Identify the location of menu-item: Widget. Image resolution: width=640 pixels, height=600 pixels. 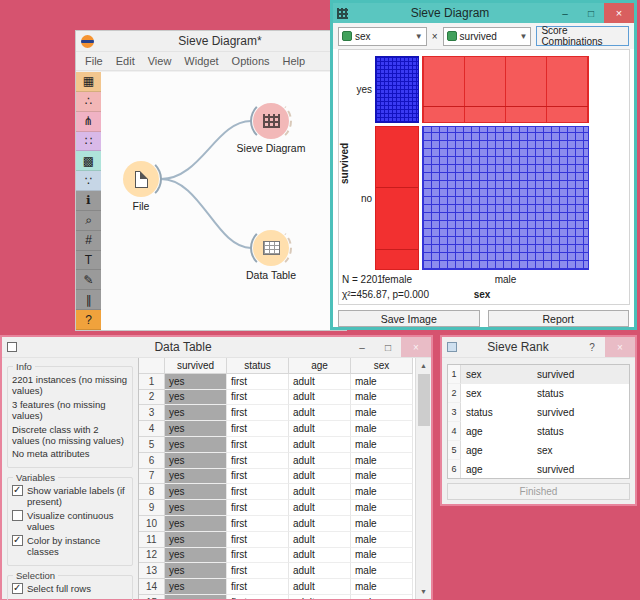
(201, 61).